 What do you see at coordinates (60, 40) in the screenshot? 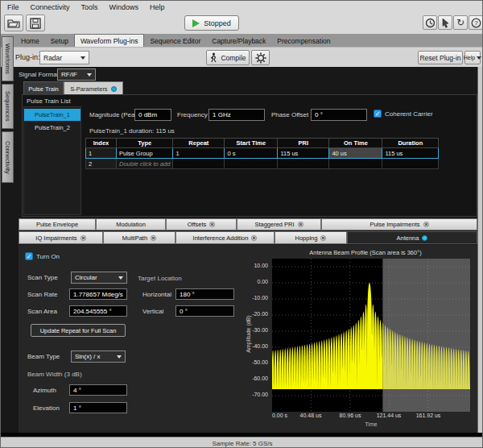
I see `tab-setup: Setup` at bounding box center [60, 40].